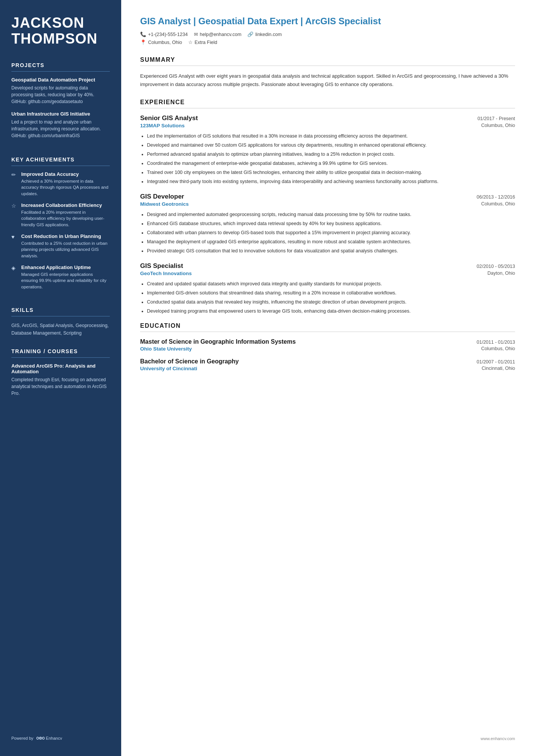  I want to click on edu-2-degree: Bachelor of Science in Geography, so click(189, 362).